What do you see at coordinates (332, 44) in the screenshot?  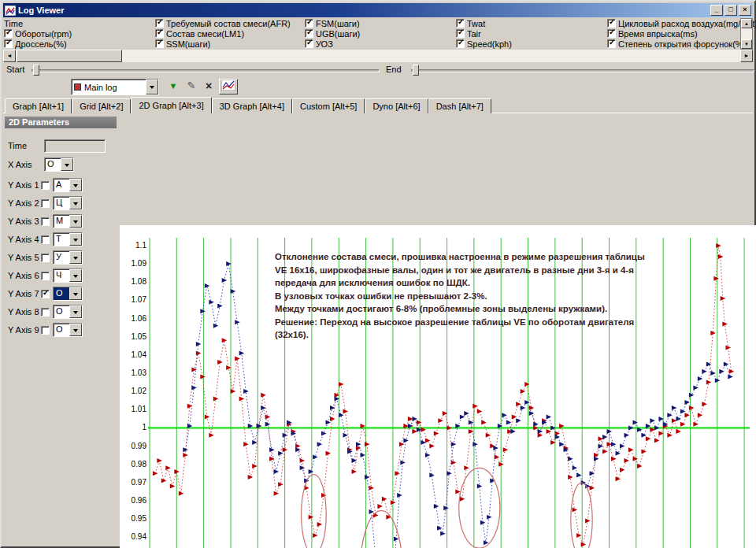 I see `signal-item: УОЗ` at bounding box center [332, 44].